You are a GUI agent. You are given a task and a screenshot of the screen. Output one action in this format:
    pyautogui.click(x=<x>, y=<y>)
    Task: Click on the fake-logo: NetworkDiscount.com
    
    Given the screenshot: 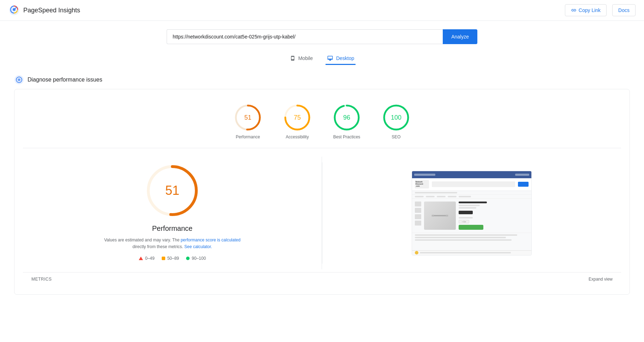 What is the action you would take?
    pyautogui.click(x=422, y=184)
    